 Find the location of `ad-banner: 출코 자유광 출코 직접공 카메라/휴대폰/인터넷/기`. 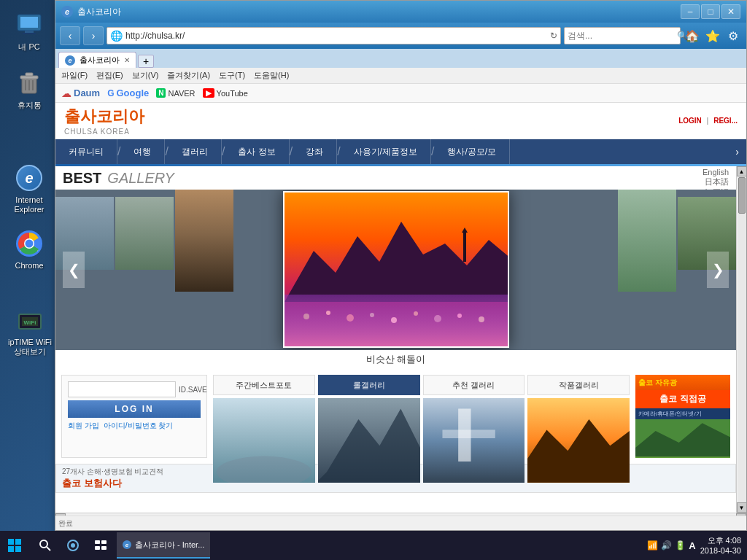

ad-banner: 출코 자유광 출코 직접공 카메라/휴대폰/인터넷/기 is located at coordinates (683, 416).